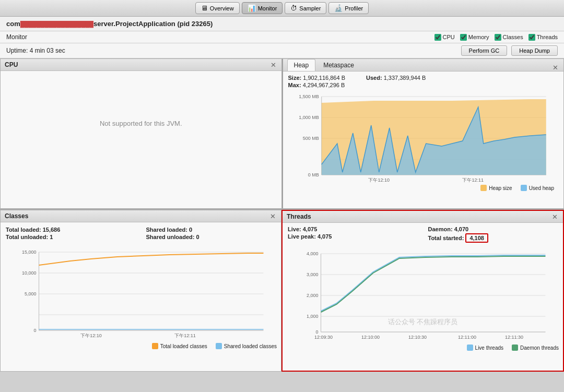 The height and width of the screenshot is (392, 564). I want to click on toolbar-sampler-label: Sampler, so click(310, 8).